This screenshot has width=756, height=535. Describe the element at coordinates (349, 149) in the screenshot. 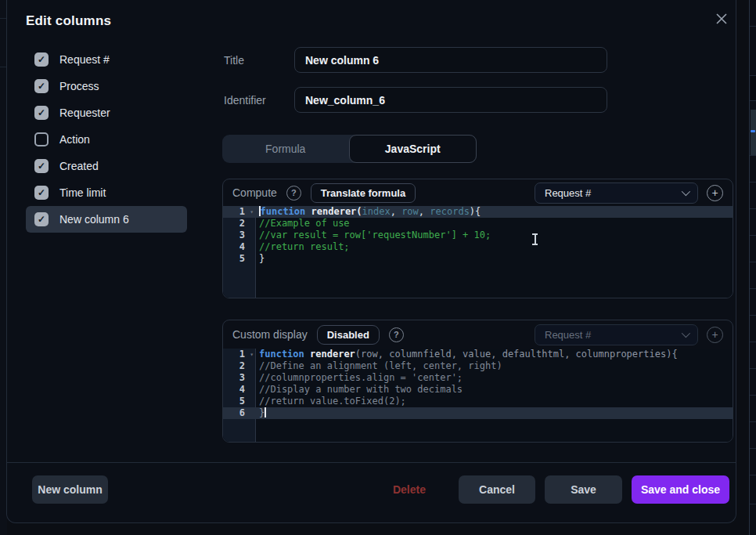

I see `formula-javascript-tabs: Formula JavaScript` at that location.